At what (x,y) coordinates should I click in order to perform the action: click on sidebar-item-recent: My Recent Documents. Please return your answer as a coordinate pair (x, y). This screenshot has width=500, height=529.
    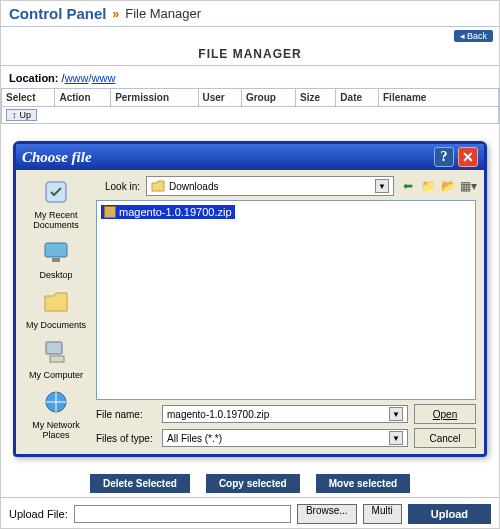
    Looking at the image, I should click on (56, 203).